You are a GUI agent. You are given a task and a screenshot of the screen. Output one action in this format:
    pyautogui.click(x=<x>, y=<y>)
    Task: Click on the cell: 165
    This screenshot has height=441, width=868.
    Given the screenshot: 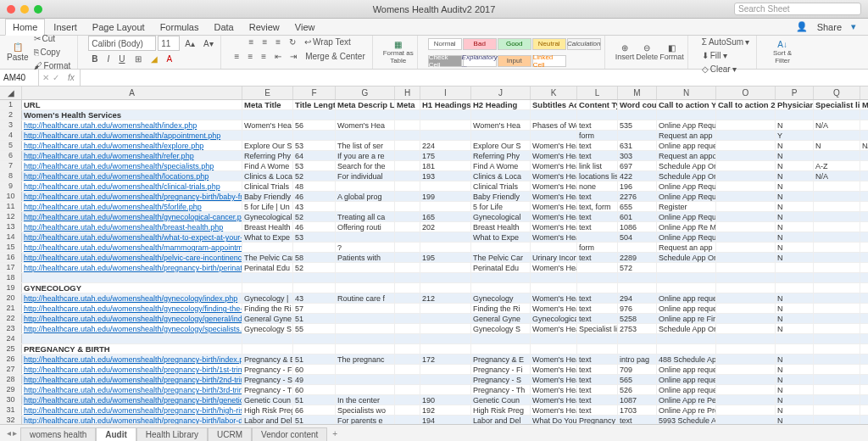 What is the action you would take?
    pyautogui.click(x=446, y=217)
    